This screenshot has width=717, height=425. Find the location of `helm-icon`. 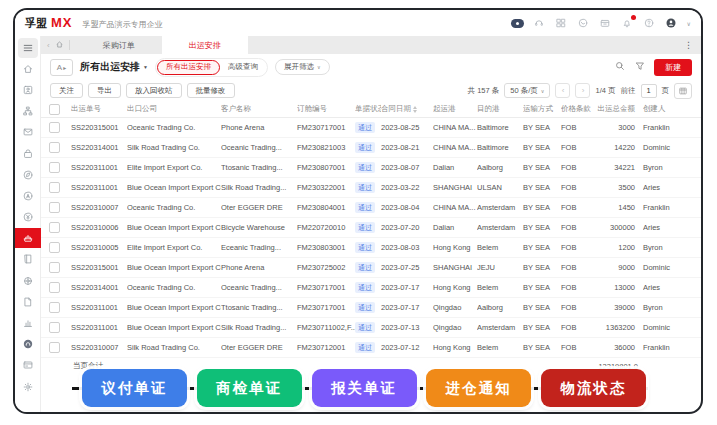

helm-icon is located at coordinates (28, 281).